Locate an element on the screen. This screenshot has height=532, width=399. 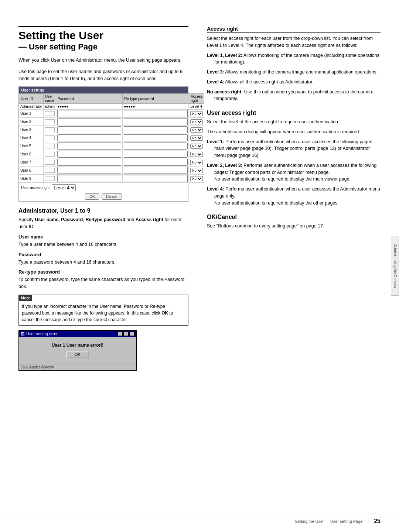
note-box: Note If you type an incorrect character … is located at coordinates (103, 310).